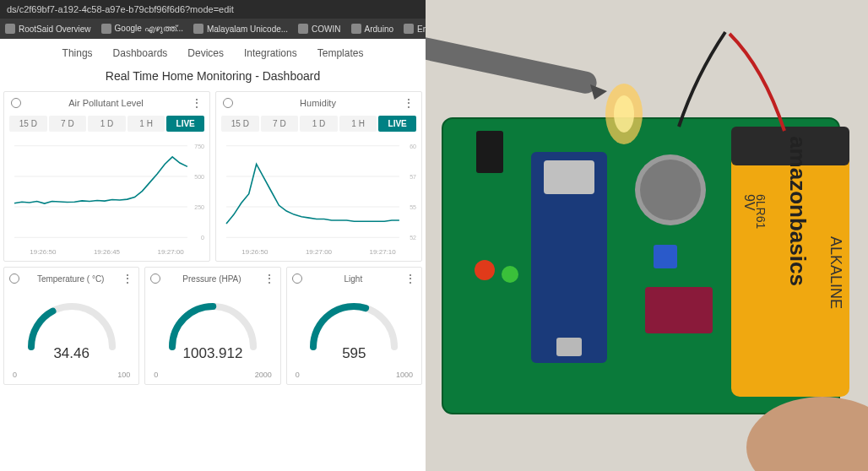 Image resolution: width=868 pixels, height=471 pixels. What do you see at coordinates (213, 326) in the screenshot?
I see `pressure-gauge-card: Pressure (HPA) ⋮ 1003.912 0 2000` at bounding box center [213, 326].